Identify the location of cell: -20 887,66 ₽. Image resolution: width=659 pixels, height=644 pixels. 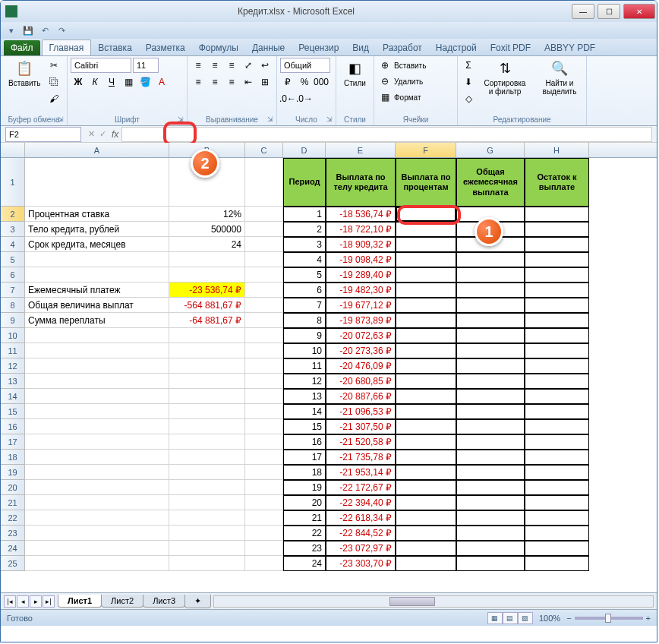
(361, 396).